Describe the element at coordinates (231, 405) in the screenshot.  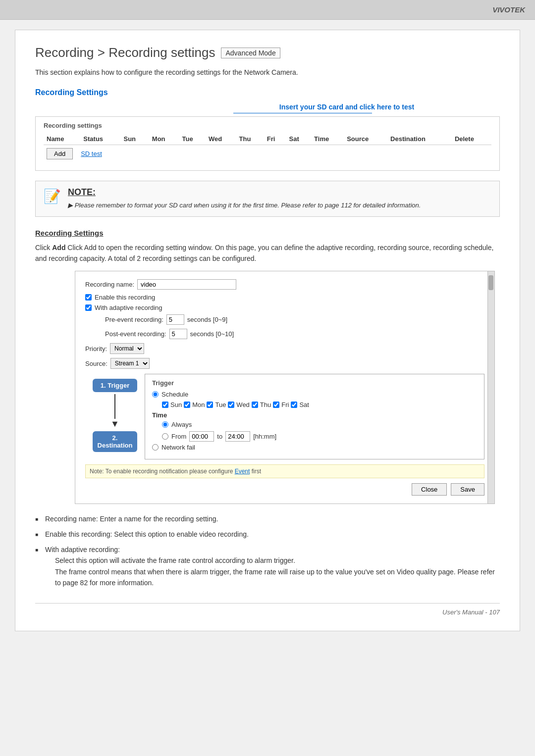
I see `day-wed-cb` at that location.